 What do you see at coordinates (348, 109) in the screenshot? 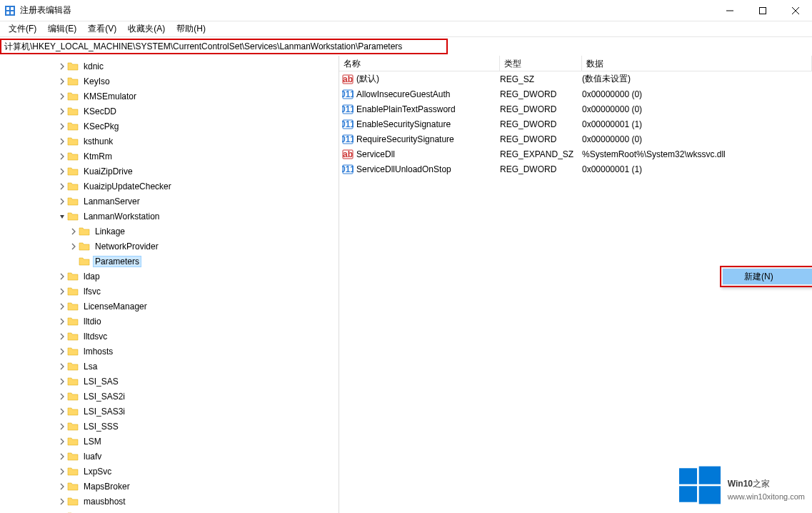
I see `svg-text: 011` at bounding box center [348, 109].